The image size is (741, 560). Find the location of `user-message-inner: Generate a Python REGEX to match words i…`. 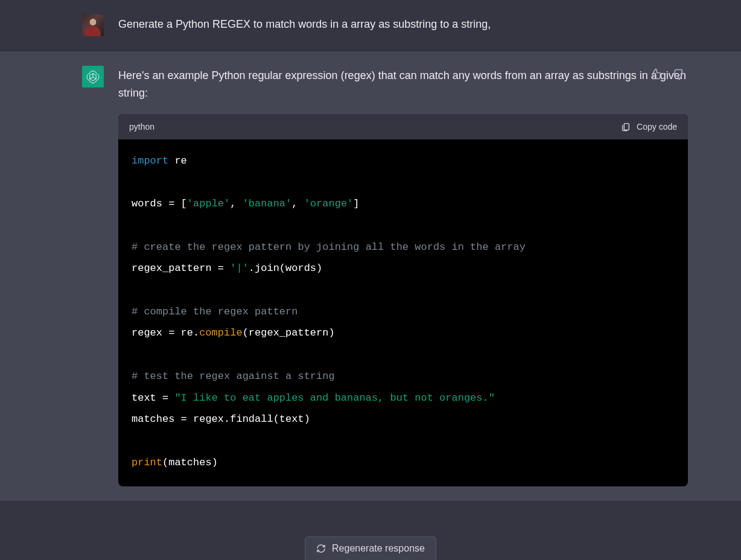

user-message-inner: Generate a Python REGEX to match words i… is located at coordinates (370, 25).